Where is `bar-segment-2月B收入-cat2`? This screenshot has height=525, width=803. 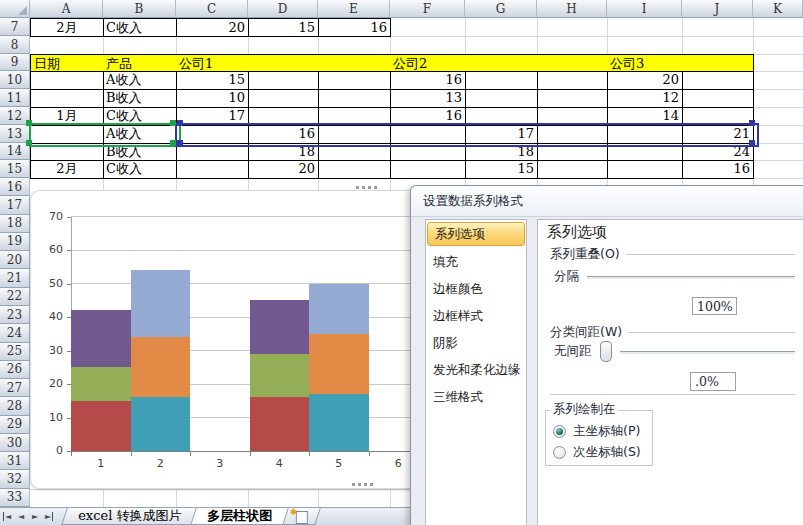 bar-segment-2月B收入-cat2 is located at coordinates (161, 367).